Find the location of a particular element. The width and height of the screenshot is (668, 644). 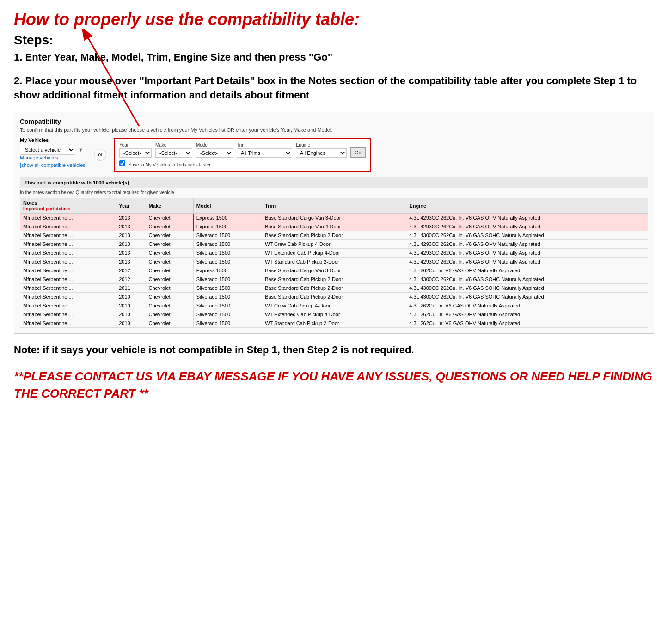

table-row: Mfrlabel:Serpentine ...2012ChevroletSilv… is located at coordinates (334, 279).